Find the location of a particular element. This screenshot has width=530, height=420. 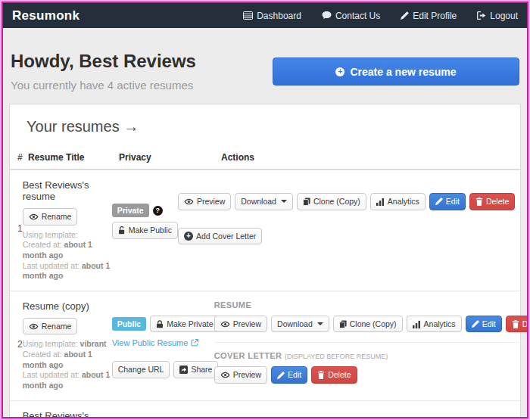

comment-icon is located at coordinates (327, 15).